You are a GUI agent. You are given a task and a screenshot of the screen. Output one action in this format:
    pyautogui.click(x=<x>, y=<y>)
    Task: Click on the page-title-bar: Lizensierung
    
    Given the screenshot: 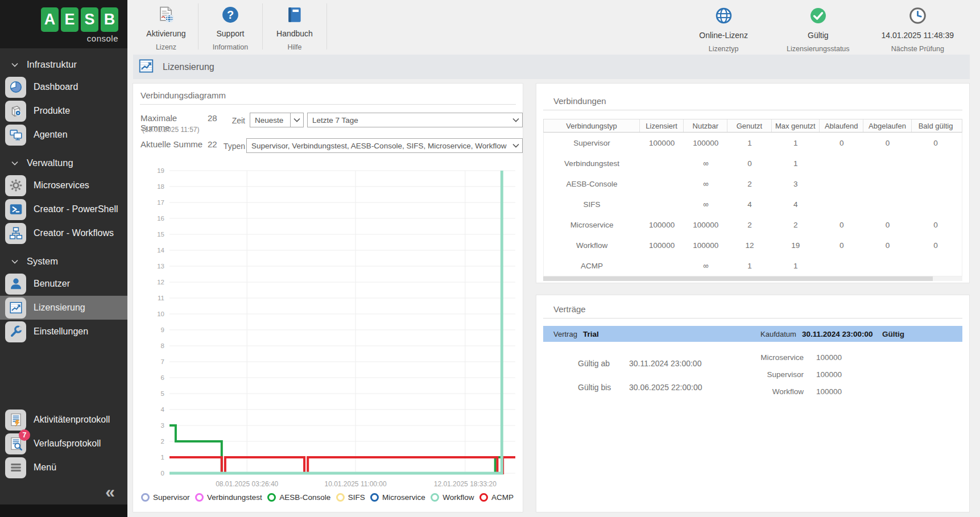 What is the action you would take?
    pyautogui.click(x=552, y=67)
    